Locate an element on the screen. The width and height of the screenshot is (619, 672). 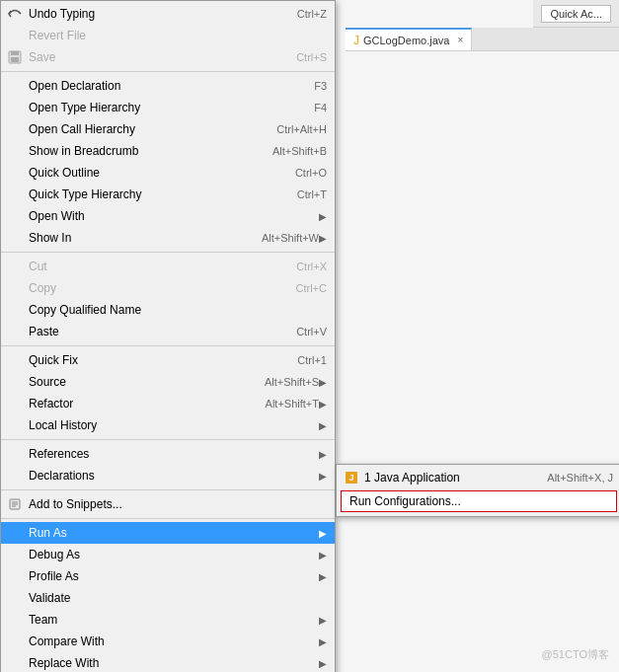
show-in-shortcut: Alt+Shift+W is located at coordinates (280, 238).